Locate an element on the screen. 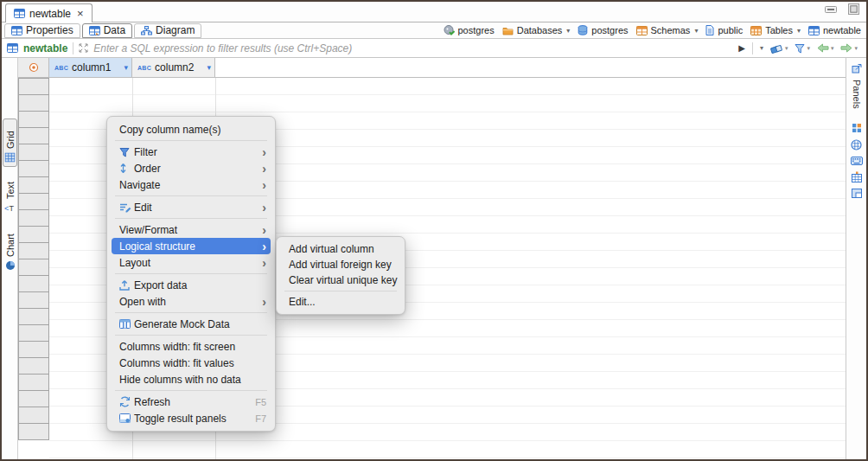 The height and width of the screenshot is (461, 868). shortcut-label: F5 is located at coordinates (261, 402).